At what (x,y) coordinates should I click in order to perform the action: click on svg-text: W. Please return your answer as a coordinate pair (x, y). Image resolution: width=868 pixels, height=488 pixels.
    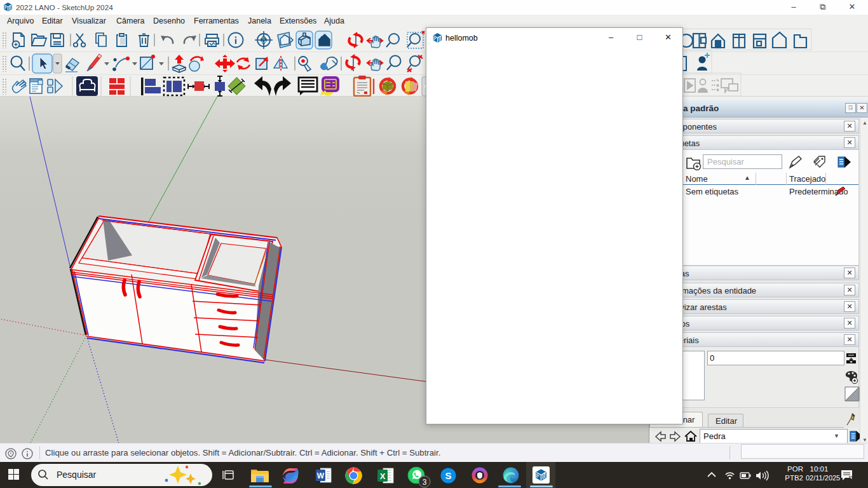
    Looking at the image, I should click on (321, 476).